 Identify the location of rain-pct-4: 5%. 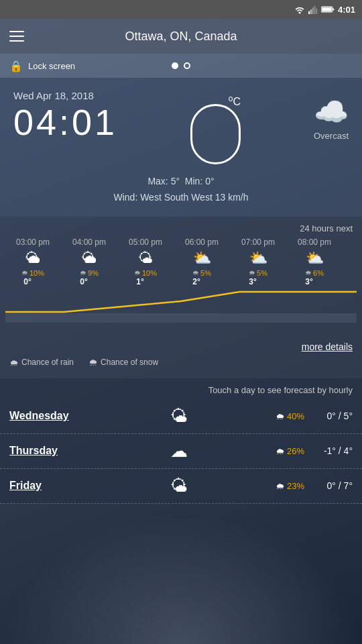
(262, 273).